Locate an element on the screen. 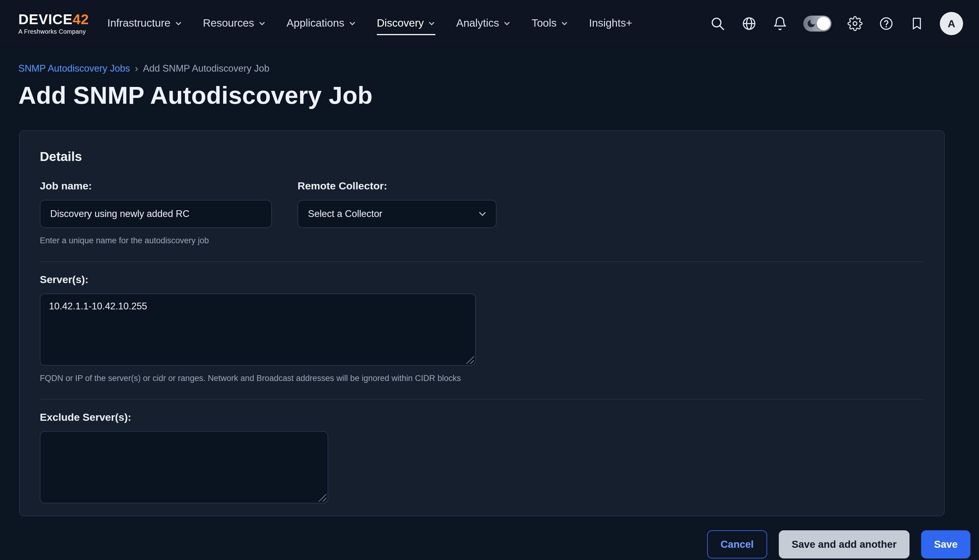 The image size is (979, 560). nav-item-label: Infrastructure is located at coordinates (138, 23).